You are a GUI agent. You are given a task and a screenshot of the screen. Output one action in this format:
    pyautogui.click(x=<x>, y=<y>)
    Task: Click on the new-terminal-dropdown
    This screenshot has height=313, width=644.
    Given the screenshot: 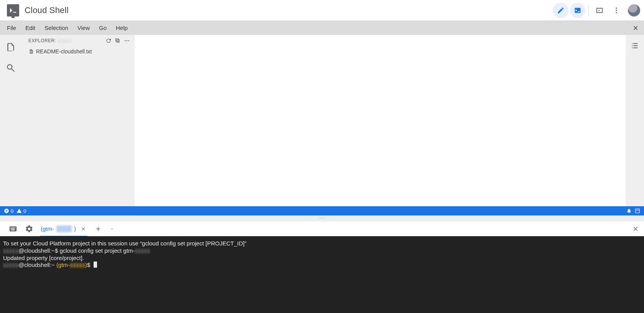 What is the action you would take?
    pyautogui.click(x=112, y=229)
    